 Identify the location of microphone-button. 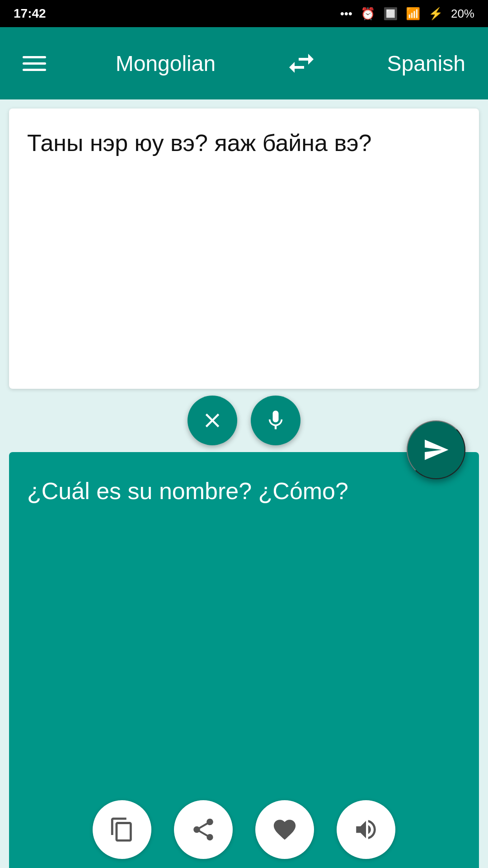
(276, 420).